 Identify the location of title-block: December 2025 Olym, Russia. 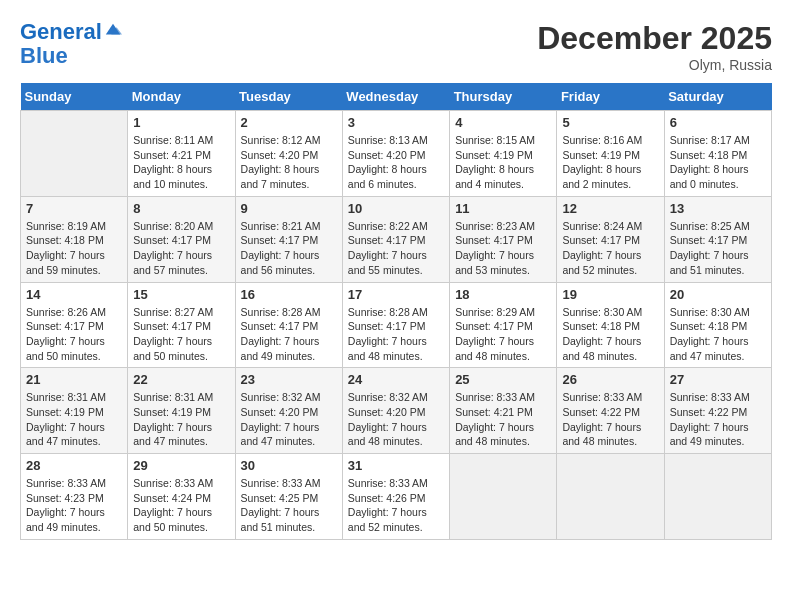
(654, 46).